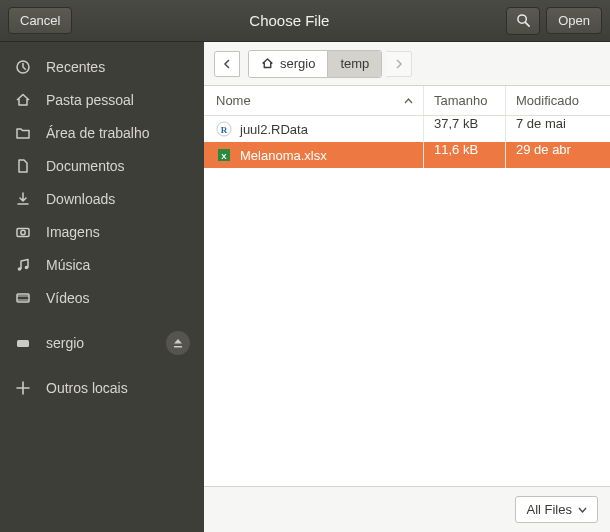 The width and height of the screenshot is (610, 532). Describe the element at coordinates (224, 156) in the screenshot. I see `svg-text: X` at that location.